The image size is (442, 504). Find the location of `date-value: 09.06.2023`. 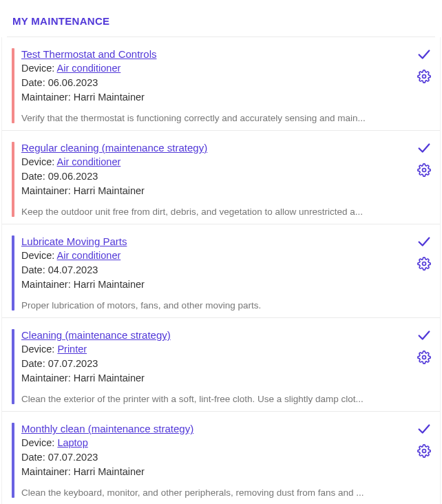

date-value: 09.06.2023 is located at coordinates (73, 176).